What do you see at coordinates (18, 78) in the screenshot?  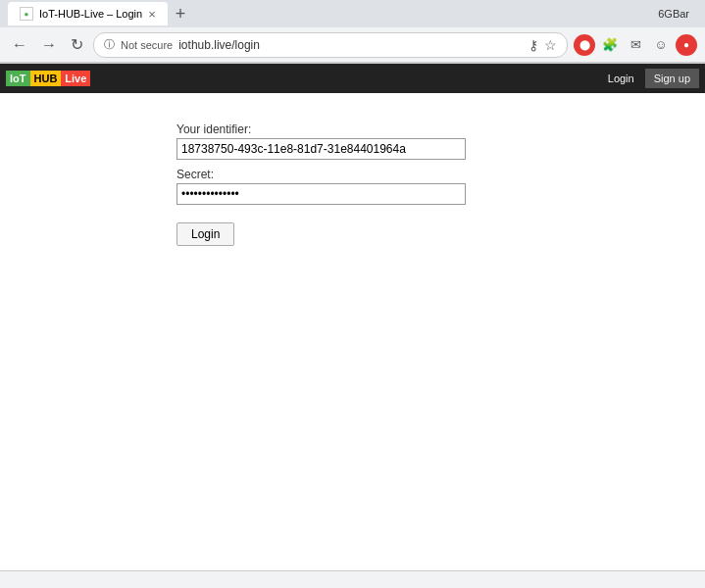 I see `brand-iot: IoT` at bounding box center [18, 78].